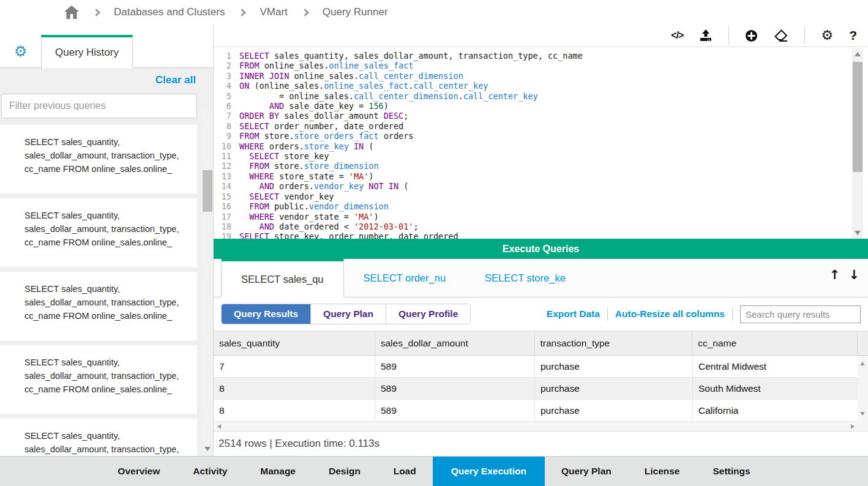 The image size is (868, 486). I want to click on nav-load: Load, so click(405, 471).